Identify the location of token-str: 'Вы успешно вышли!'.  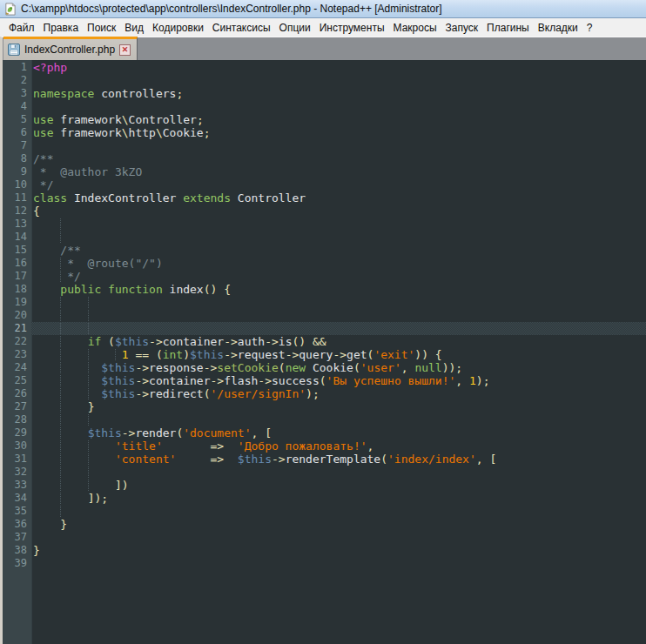
(392, 381).